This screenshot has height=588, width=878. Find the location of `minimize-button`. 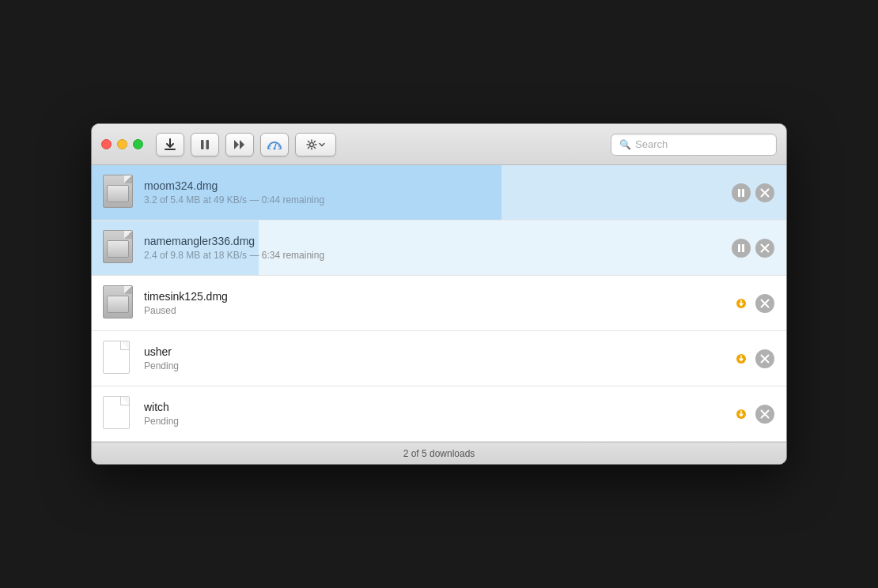

minimize-button is located at coordinates (122, 144).